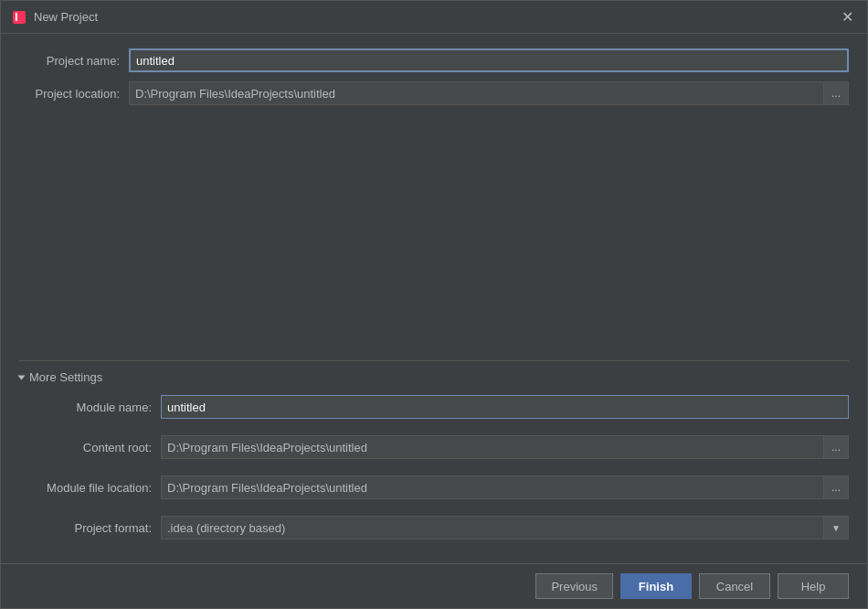 The height and width of the screenshot is (609, 868). What do you see at coordinates (492, 447) in the screenshot?
I see `content-root-input` at bounding box center [492, 447].